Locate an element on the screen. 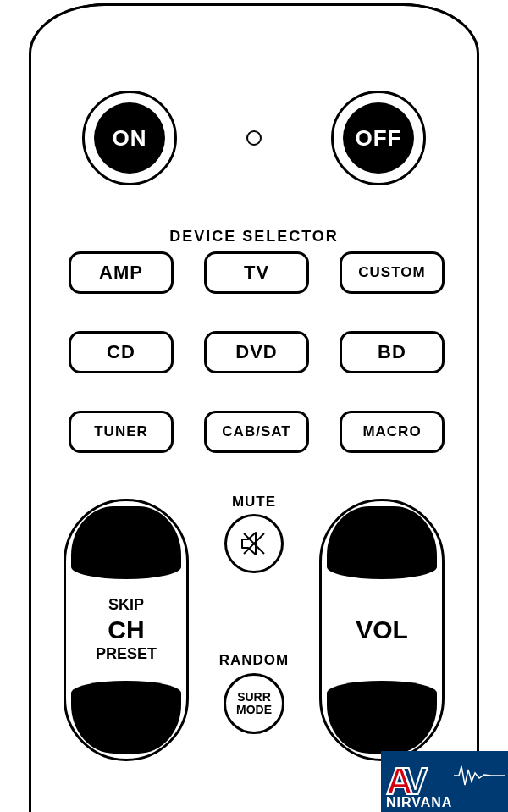 The height and width of the screenshot is (812, 508). channel-label-skip: SKIP is located at coordinates (126, 605).